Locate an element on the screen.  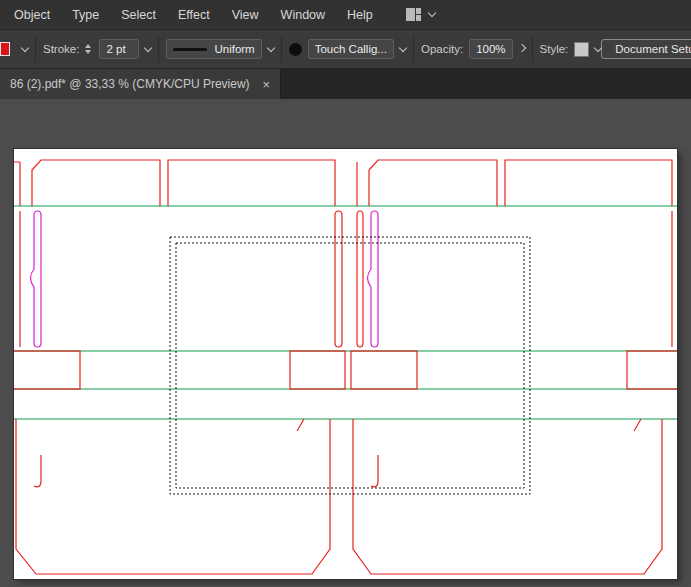
opacity-label: Opacity: is located at coordinates (442, 49).